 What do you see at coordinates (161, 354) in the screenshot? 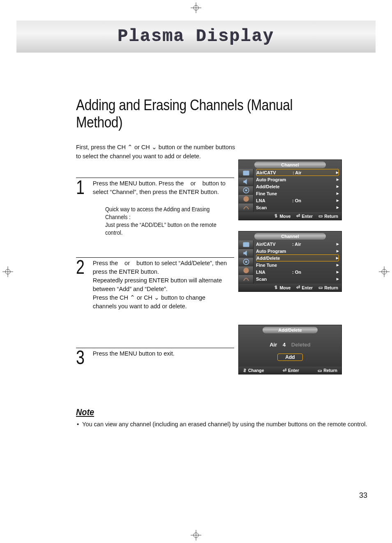
I see `step-text: Press the MENU button to exit.` at bounding box center [161, 354].